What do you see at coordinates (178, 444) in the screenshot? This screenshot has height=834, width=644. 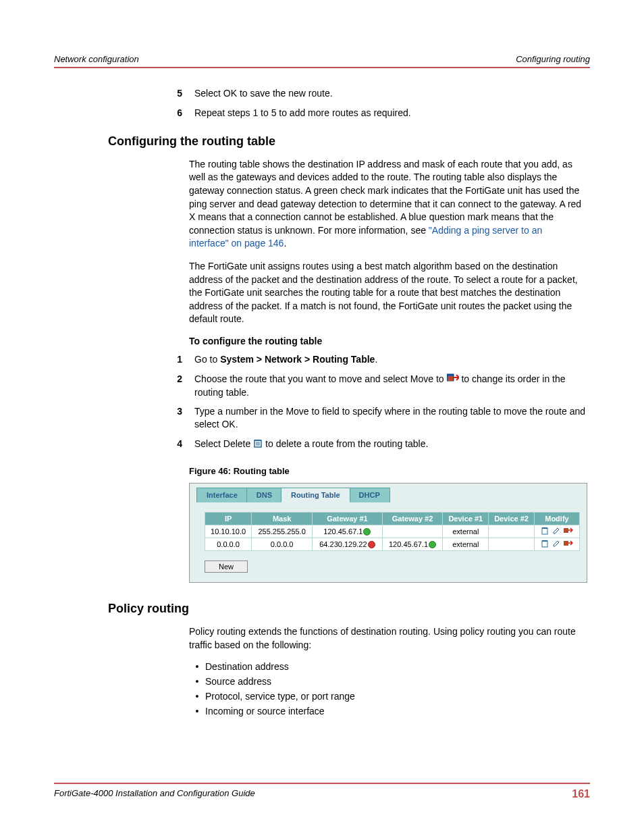 I see `step-number: 4` at bounding box center [178, 444].